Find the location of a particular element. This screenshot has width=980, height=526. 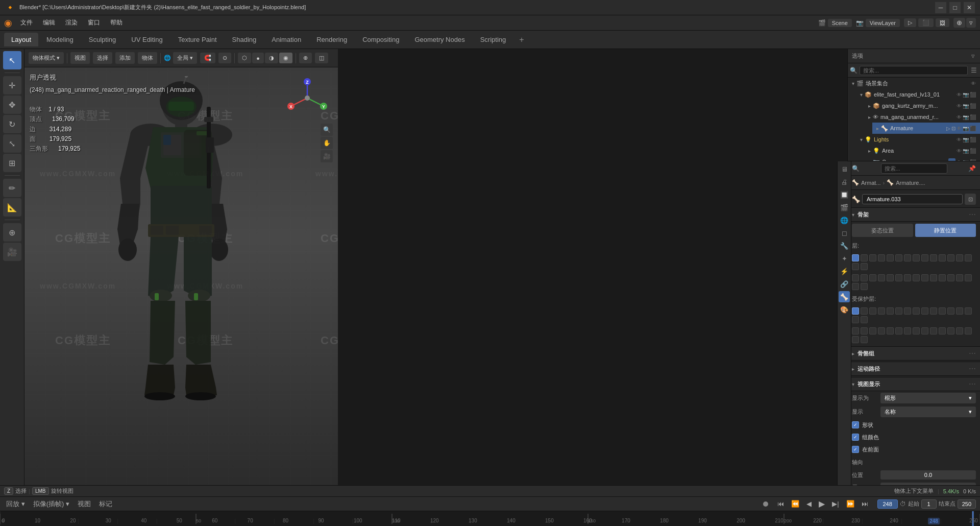

camera-tool-button: 🎥 is located at coordinates (12, 252).